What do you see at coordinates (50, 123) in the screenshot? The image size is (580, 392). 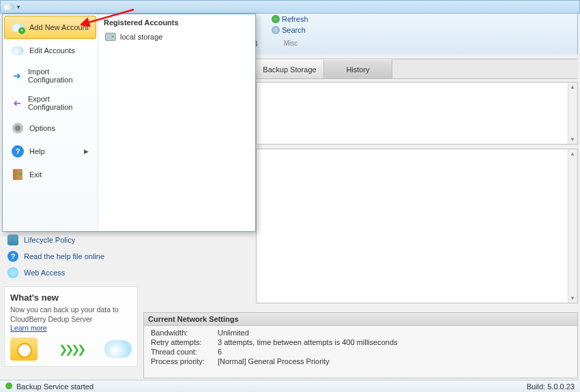 I see `app-menu-list: Add New Account Edit Accounts ➜ Import C…` at bounding box center [50, 123].